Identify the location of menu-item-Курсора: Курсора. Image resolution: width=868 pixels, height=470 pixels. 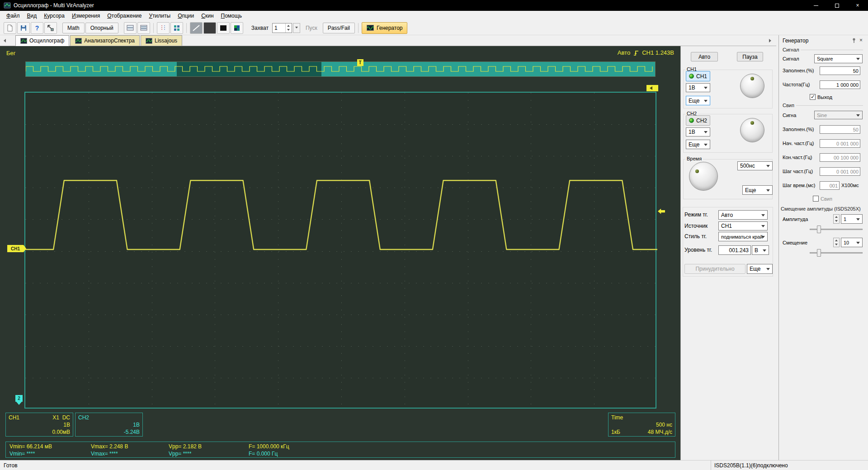
(54, 16).